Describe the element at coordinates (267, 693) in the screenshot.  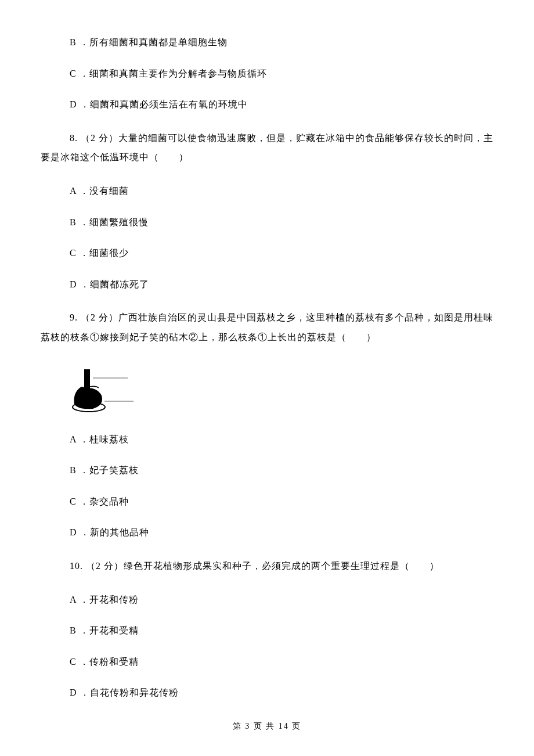
I see `q10-option-d: D ．自花传粉和异花传粉` at that location.